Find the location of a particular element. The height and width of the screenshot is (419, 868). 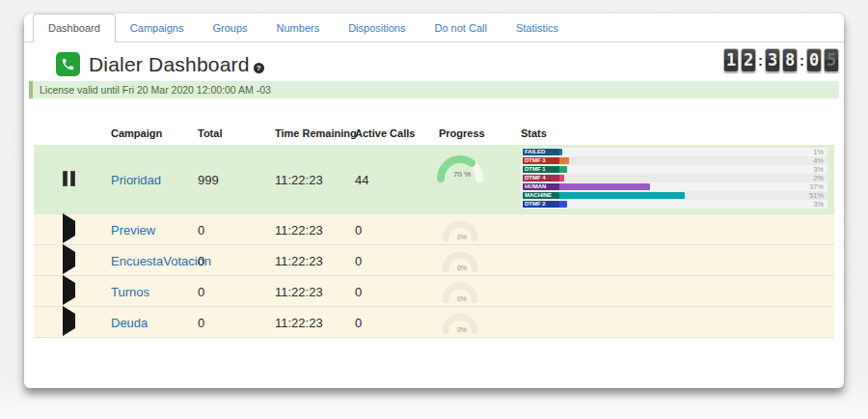

clock-digit: 2 is located at coordinates (748, 60).